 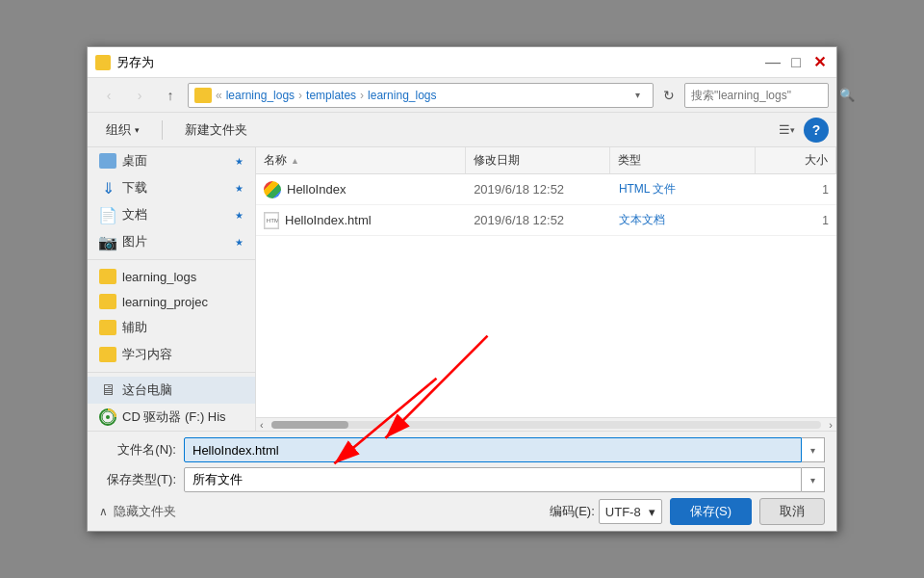 What do you see at coordinates (547, 424) in the screenshot?
I see `horizontal-scrollbar: ‹ ›` at bounding box center [547, 424].